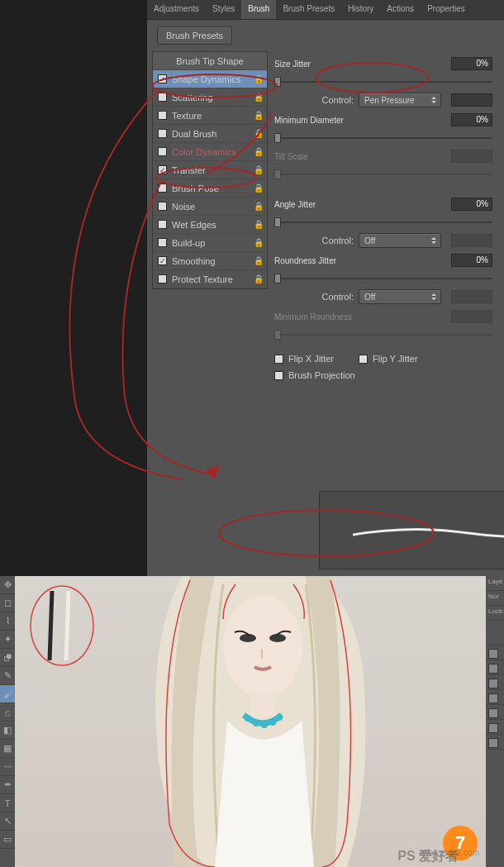 The image size is (504, 867). Describe the element at coordinates (259, 10) in the screenshot. I see `tab-brush: Brush` at that location.